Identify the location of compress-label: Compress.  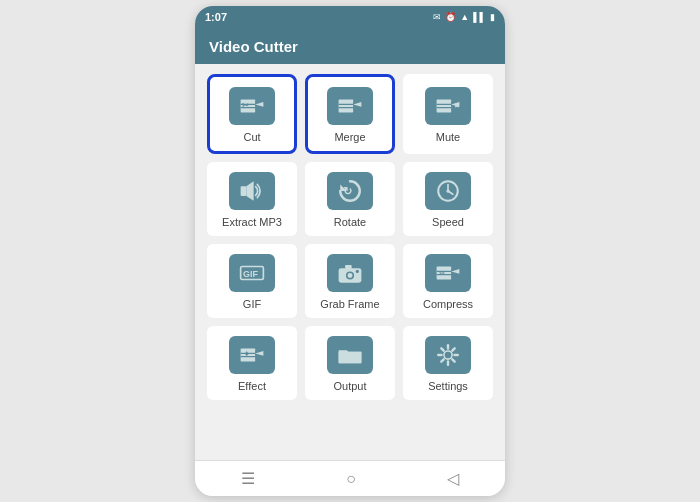
(448, 304).